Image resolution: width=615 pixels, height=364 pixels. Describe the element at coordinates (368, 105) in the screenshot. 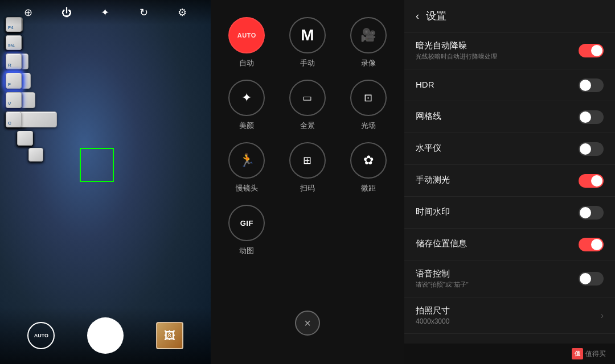

I see `mode-item-lightfield: ⊡ 光场` at that location.